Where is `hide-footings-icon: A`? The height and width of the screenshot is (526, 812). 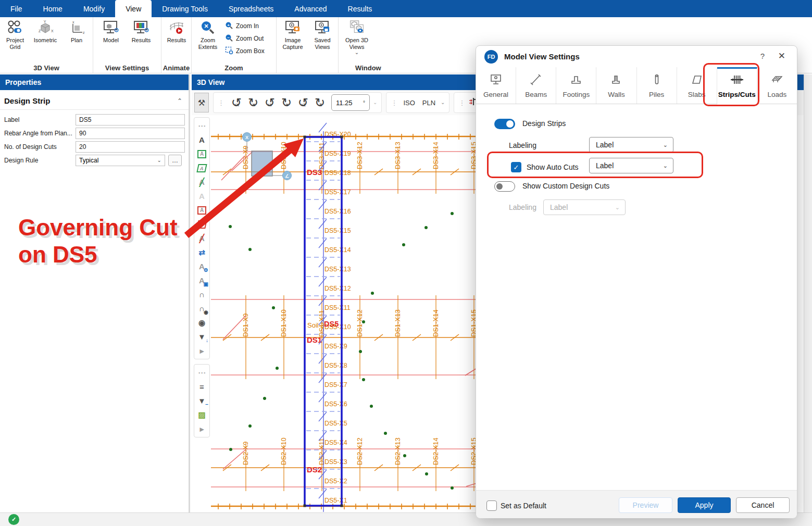
hide-footings-icon: A is located at coordinates (202, 210).